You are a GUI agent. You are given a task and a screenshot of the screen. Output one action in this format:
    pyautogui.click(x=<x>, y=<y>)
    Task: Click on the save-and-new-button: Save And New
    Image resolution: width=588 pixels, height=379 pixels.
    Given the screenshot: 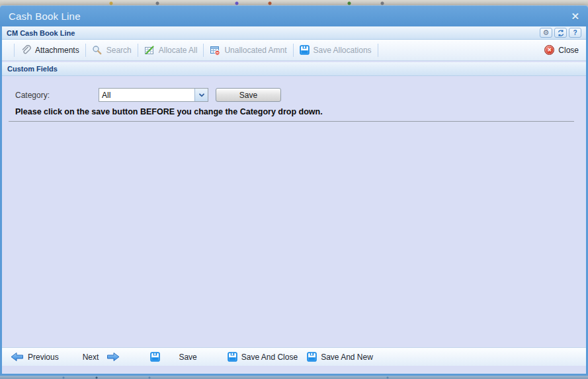 What is the action you would take?
    pyautogui.click(x=340, y=357)
    